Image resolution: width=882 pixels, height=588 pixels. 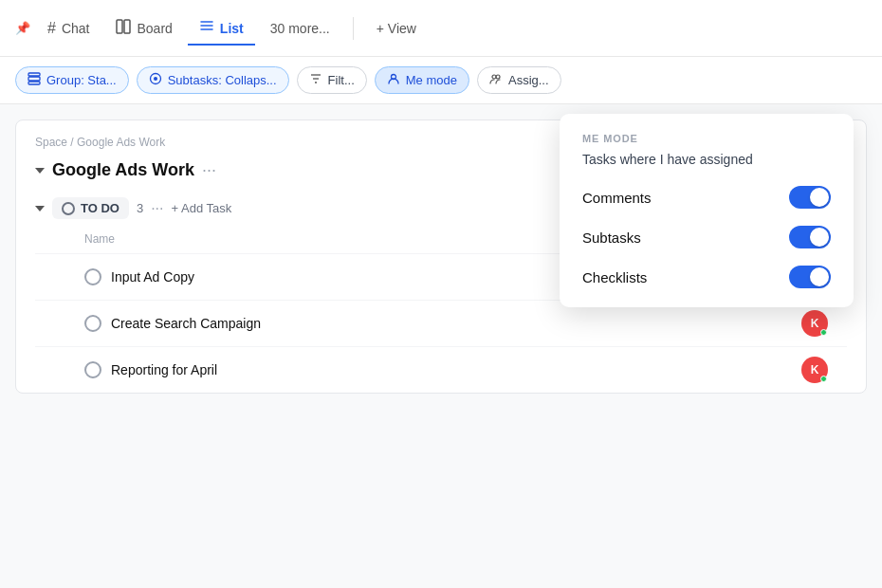 I want to click on filter-chip-label: Filt..., so click(x=341, y=80).